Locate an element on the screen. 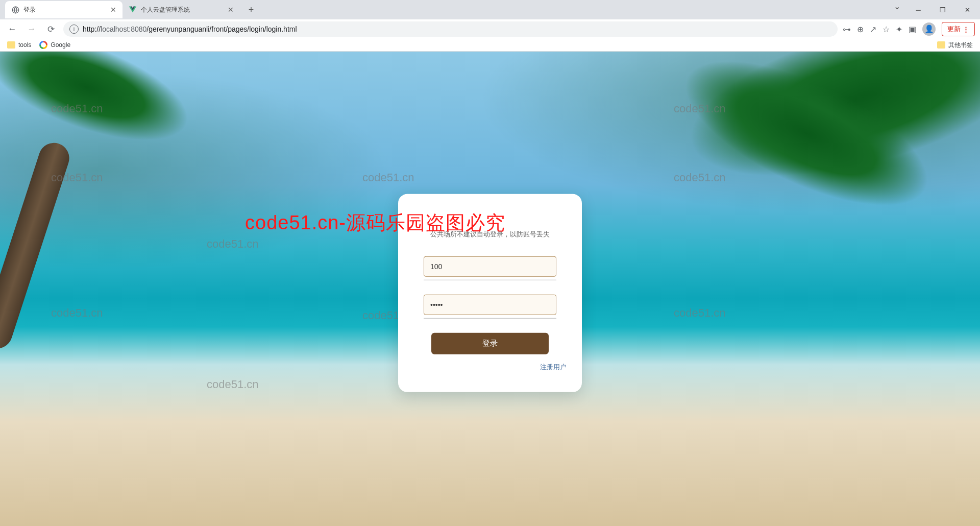 Image resolution: width=980 pixels, height=526 pixels. tab-title: 个人云盘管理系统 is located at coordinates (165, 10).